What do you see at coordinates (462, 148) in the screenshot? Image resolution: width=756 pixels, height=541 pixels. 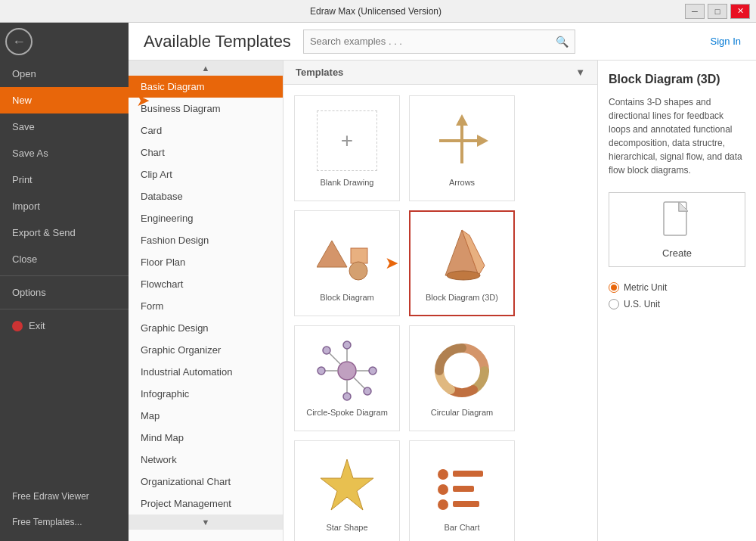 I see `template-arrows: Arrows` at bounding box center [462, 148].